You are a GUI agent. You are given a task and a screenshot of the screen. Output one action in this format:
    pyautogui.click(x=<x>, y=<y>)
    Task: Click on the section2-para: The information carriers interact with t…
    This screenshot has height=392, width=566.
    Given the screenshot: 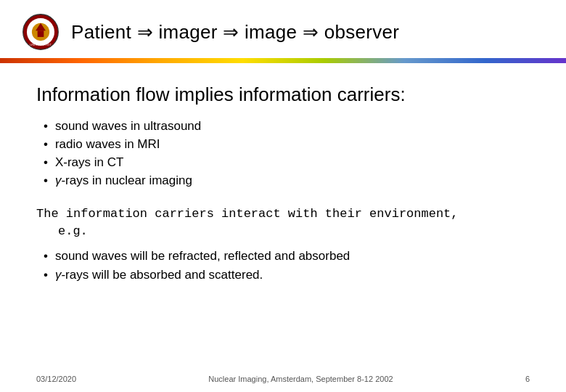 What is the action you would take?
    pyautogui.click(x=283, y=223)
    